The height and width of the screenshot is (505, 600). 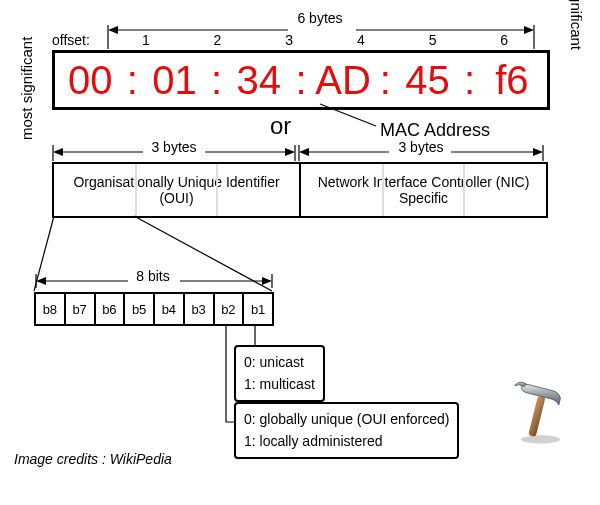 I want to click on b1-line0: 0: unicast, so click(x=280, y=362).